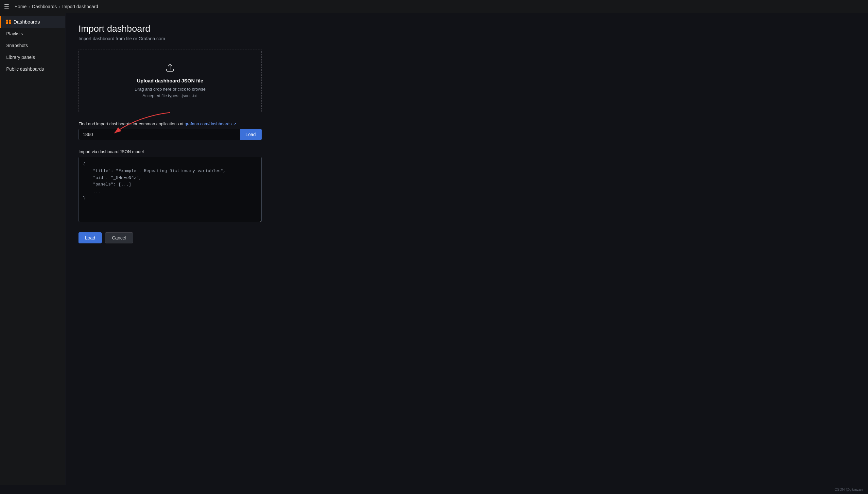 The image size is (868, 494). I want to click on breadcrumb: Home › Dashboards › Import dashboard, so click(56, 7).